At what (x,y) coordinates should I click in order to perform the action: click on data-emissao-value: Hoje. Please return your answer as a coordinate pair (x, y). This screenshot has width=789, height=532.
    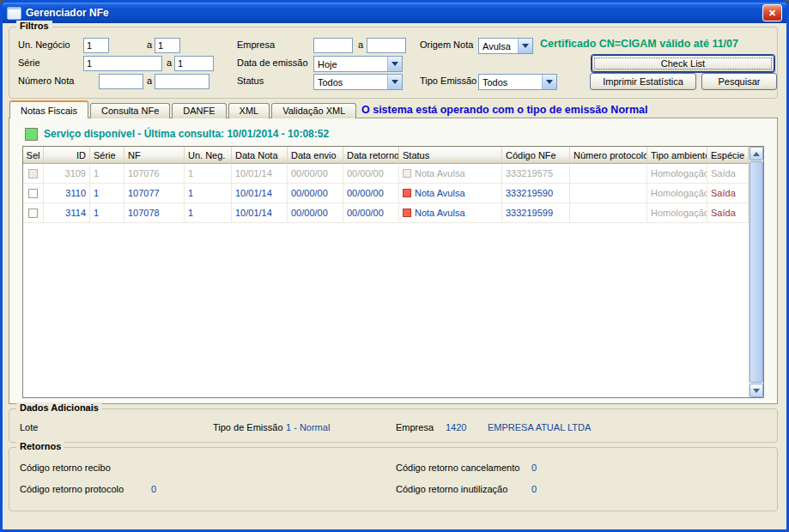
    Looking at the image, I should click on (350, 64).